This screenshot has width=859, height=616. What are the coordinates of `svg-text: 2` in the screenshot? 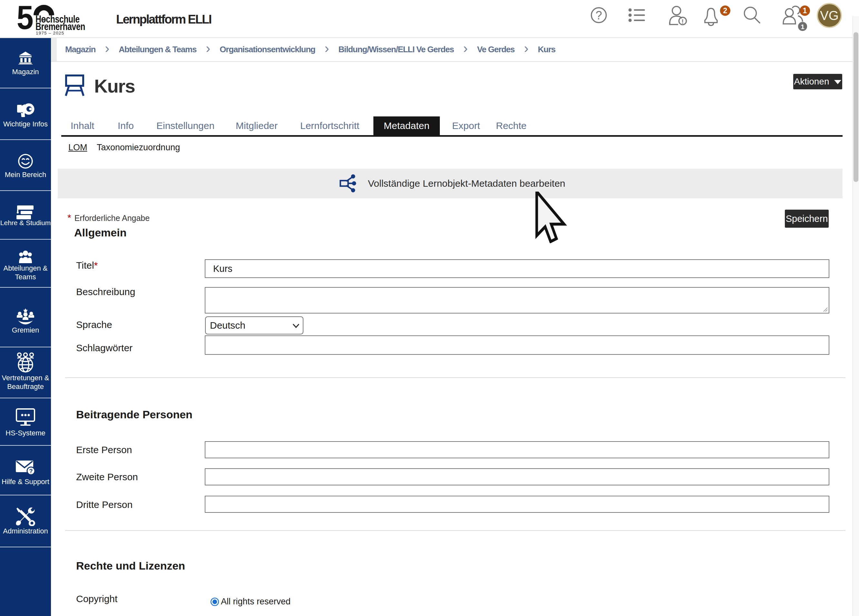 It's located at (726, 11).